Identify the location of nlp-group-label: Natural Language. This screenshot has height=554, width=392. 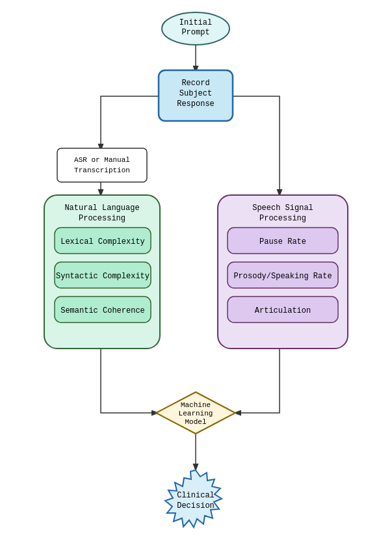
(101, 208).